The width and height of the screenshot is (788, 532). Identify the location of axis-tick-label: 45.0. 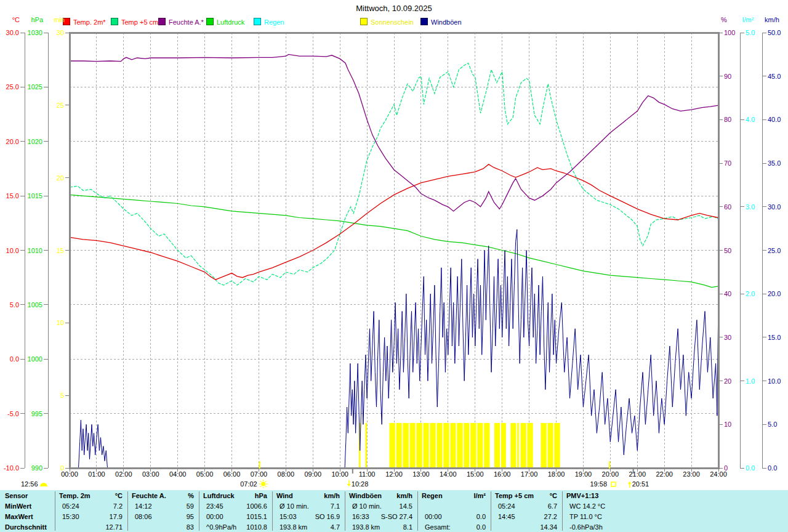
(774, 76).